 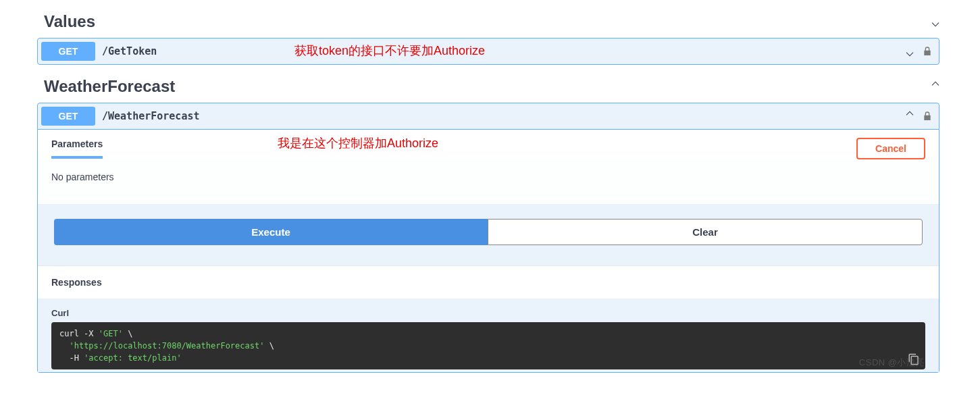 What do you see at coordinates (891, 149) in the screenshot?
I see `cancel-button: Cancel` at bounding box center [891, 149].